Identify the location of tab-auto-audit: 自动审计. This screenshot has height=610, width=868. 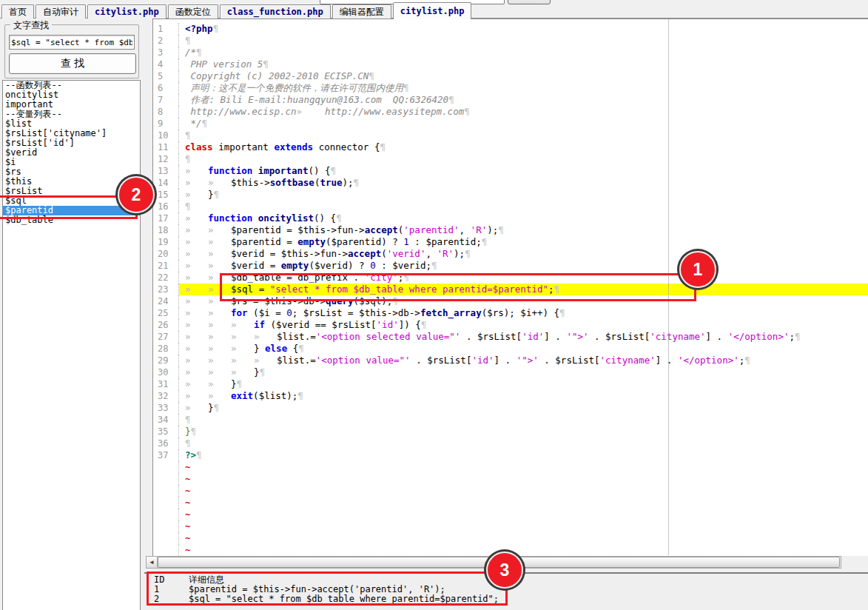
(61, 12).